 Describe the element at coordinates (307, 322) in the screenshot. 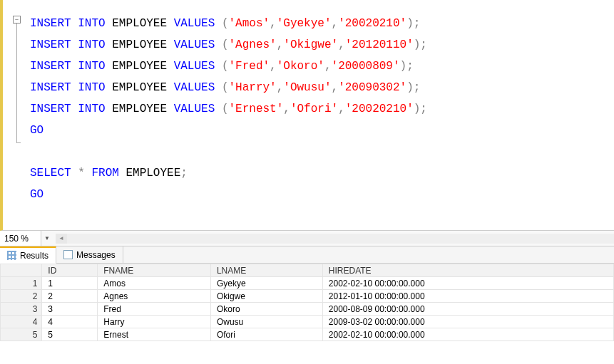

I see `table-row: 4 4 Harry Owusu 2009-03-02 00:00:00.000` at that location.